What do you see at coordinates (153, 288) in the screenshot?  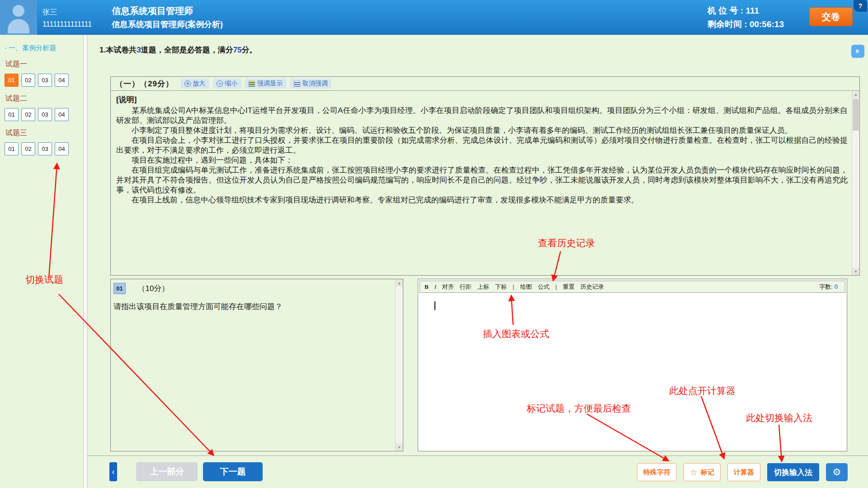 I see `sub-question-score: （10分）` at bounding box center [153, 288].